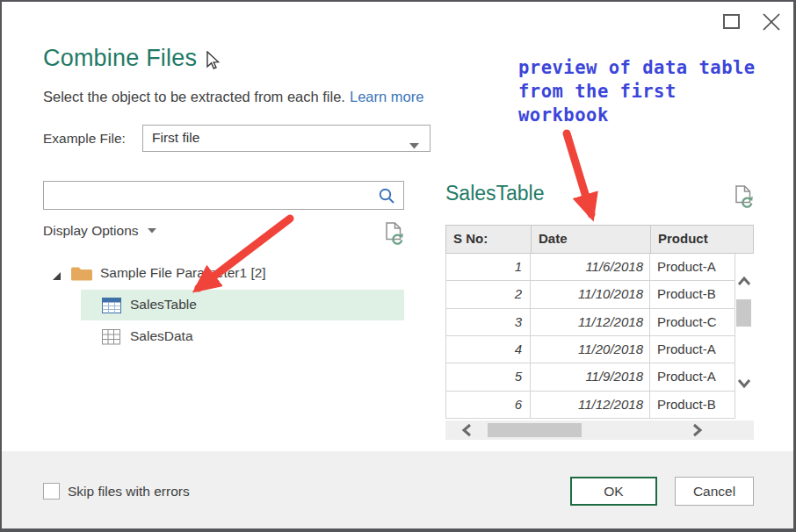 The height and width of the screenshot is (532, 796). What do you see at coordinates (242, 337) in the screenshot?
I see `tree-item-salesdata: SalesData` at bounding box center [242, 337].